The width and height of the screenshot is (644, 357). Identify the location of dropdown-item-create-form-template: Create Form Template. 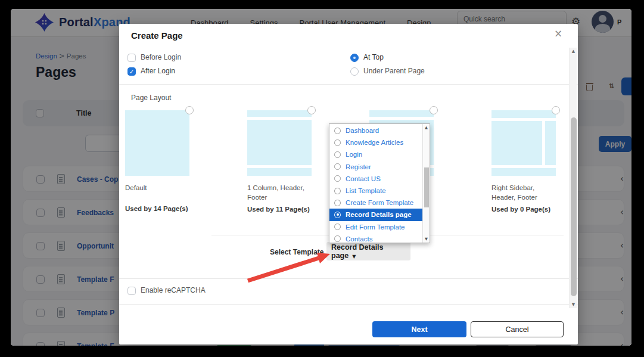
(376, 203).